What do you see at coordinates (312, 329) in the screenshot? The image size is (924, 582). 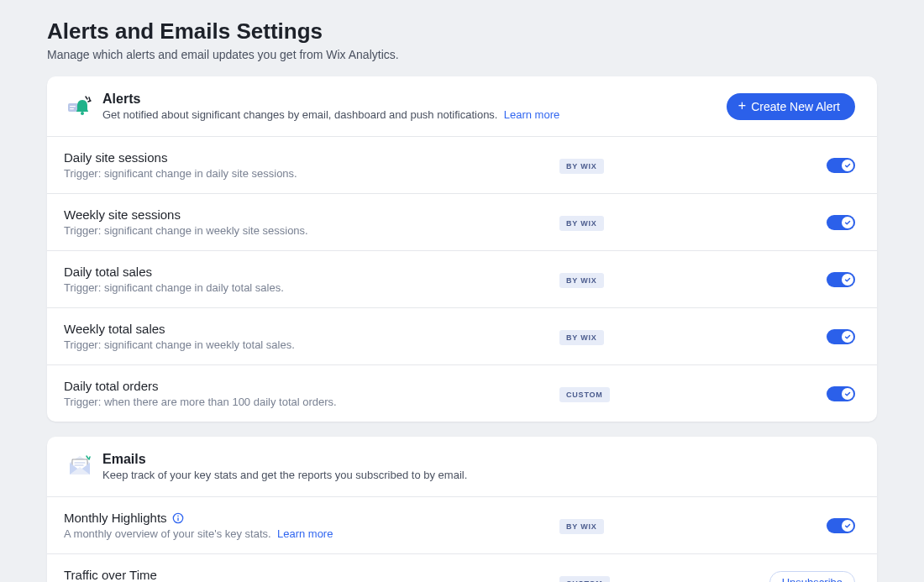 I see `alert-title: Weekly total sales` at bounding box center [312, 329].